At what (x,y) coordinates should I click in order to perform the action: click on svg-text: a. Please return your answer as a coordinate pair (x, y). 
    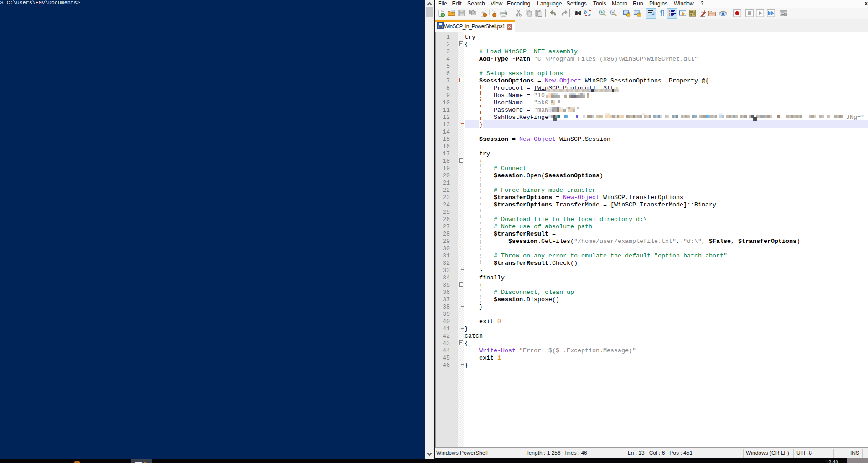
    Looking at the image, I should click on (589, 15).